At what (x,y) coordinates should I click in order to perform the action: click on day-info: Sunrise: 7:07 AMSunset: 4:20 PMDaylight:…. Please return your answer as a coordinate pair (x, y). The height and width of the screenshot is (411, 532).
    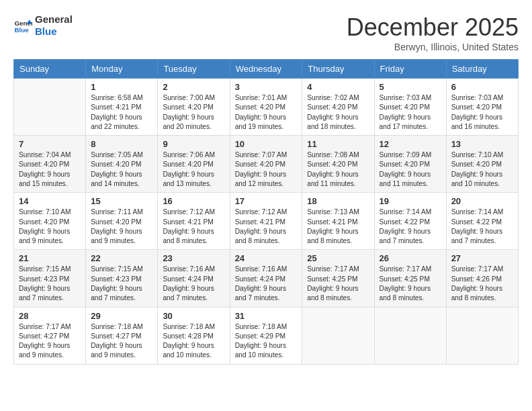
    Looking at the image, I should click on (266, 169).